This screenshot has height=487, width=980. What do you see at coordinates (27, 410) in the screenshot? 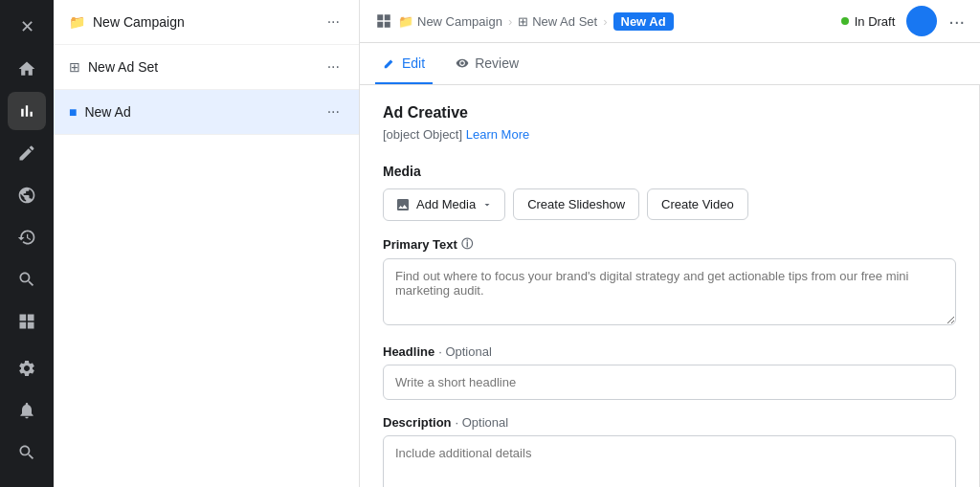
I see `notifications-icon` at bounding box center [27, 410].